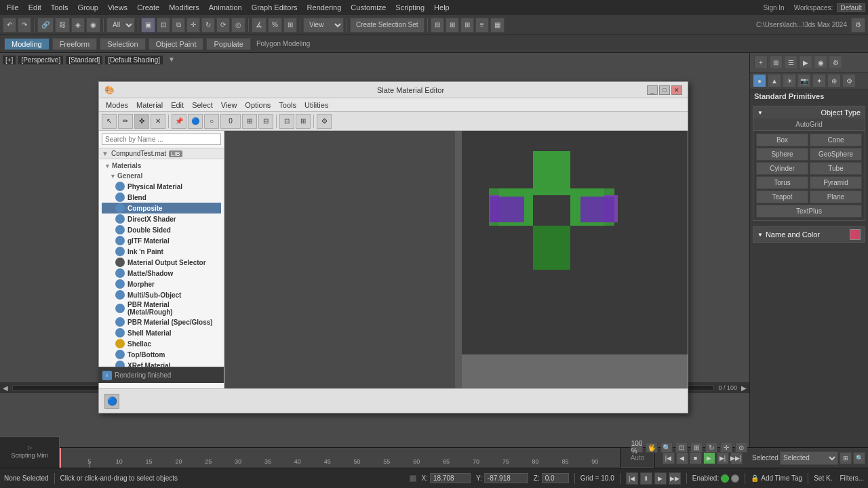  What do you see at coordinates (835, 62) in the screenshot?
I see `rp-utilities-icon: ⚙` at bounding box center [835, 62].